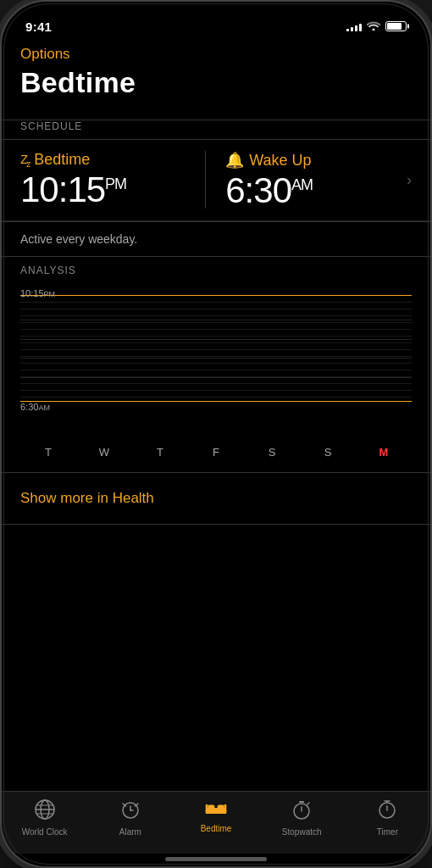 The width and height of the screenshot is (432, 868). What do you see at coordinates (216, 810) in the screenshot?
I see `bedtime-tab-icon` at bounding box center [216, 810].